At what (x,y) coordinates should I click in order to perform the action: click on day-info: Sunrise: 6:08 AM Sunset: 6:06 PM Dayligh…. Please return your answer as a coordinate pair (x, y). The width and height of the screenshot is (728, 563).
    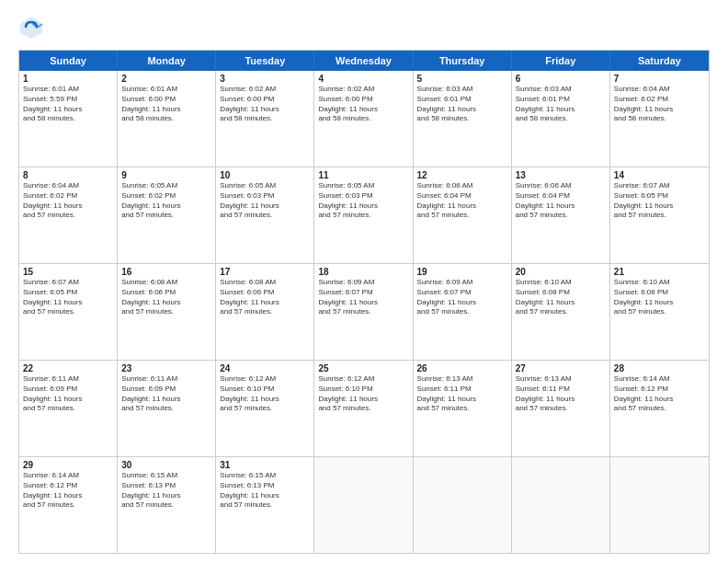
    Looking at the image, I should click on (265, 298).